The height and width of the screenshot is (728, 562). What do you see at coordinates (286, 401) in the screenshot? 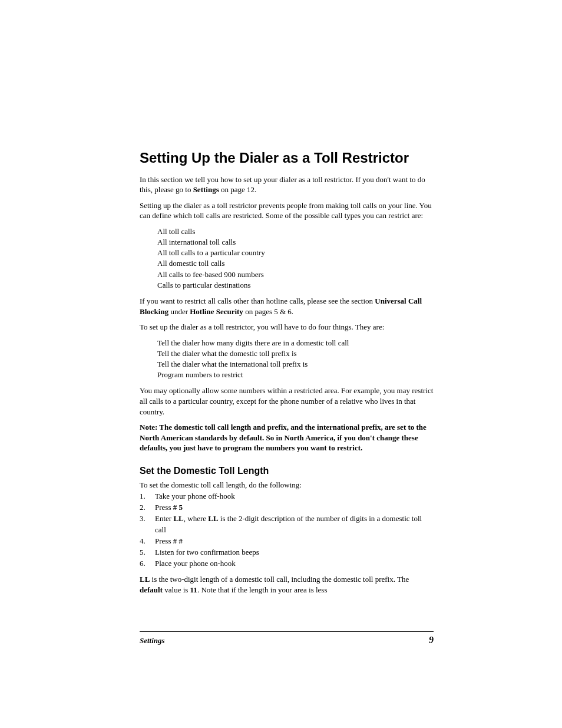
I see `paragraph: You may optionally allow some numbers wi…` at bounding box center [286, 401].